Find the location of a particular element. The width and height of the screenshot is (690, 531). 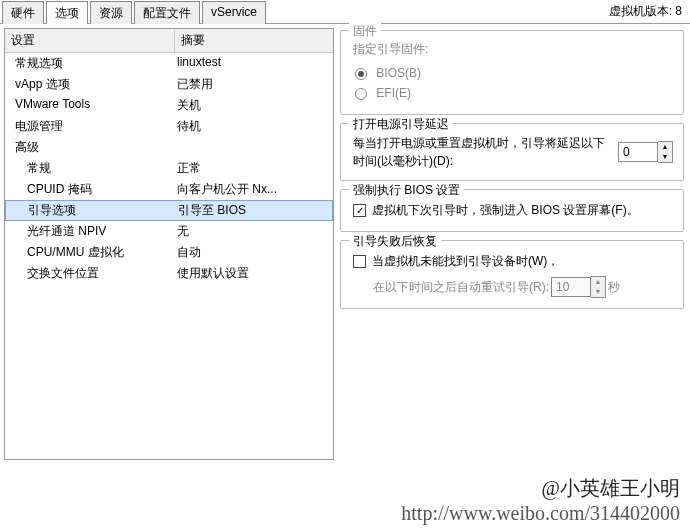

group-advanced: 高级 is located at coordinates (169, 148).